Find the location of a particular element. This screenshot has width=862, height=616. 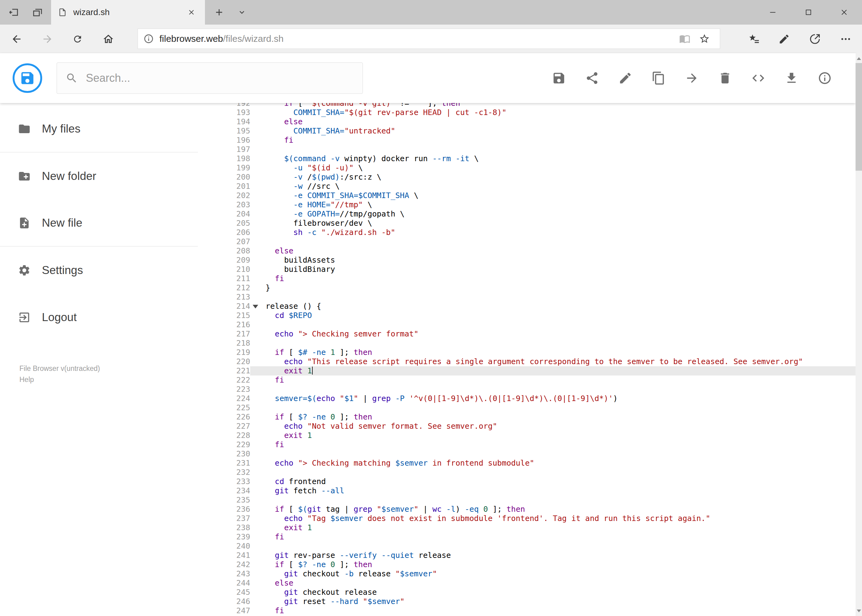

browser-tab: wizard.sh is located at coordinates (128, 12).